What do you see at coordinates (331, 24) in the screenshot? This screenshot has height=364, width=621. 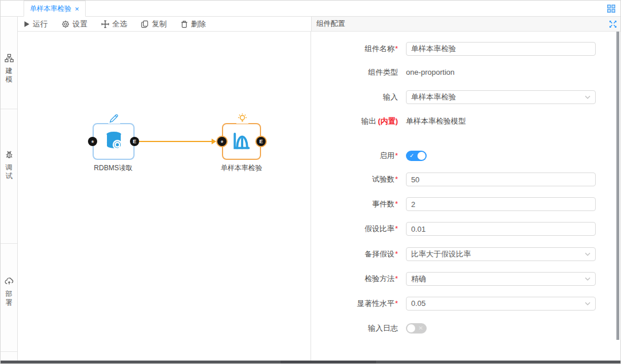 I see `panel-title: 组件配置` at bounding box center [331, 24].